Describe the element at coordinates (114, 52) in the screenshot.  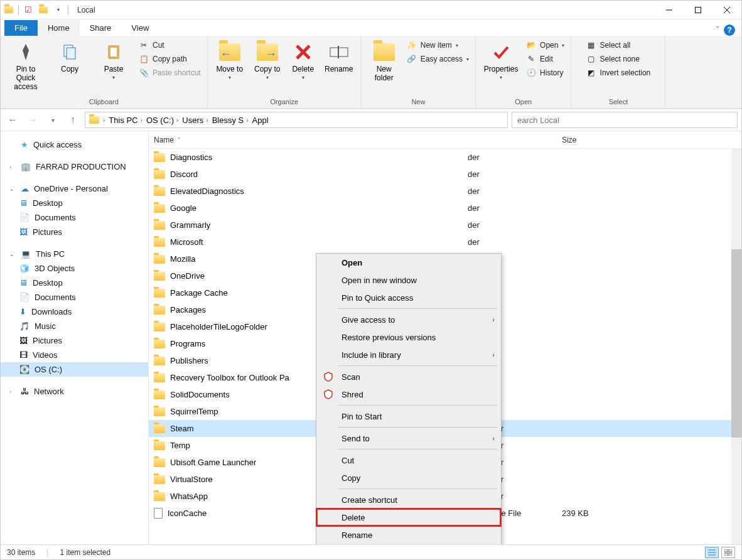
I see `paste-icon` at that location.